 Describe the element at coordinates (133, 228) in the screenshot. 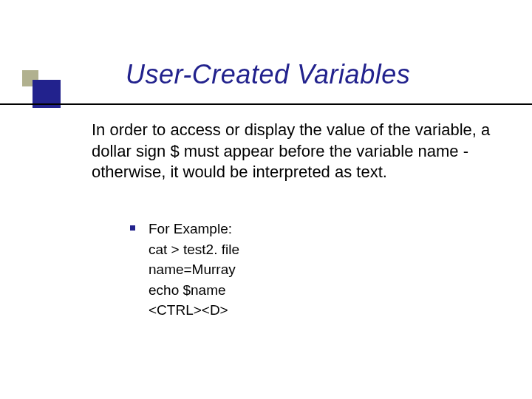

I see `bullet-icon` at that location.